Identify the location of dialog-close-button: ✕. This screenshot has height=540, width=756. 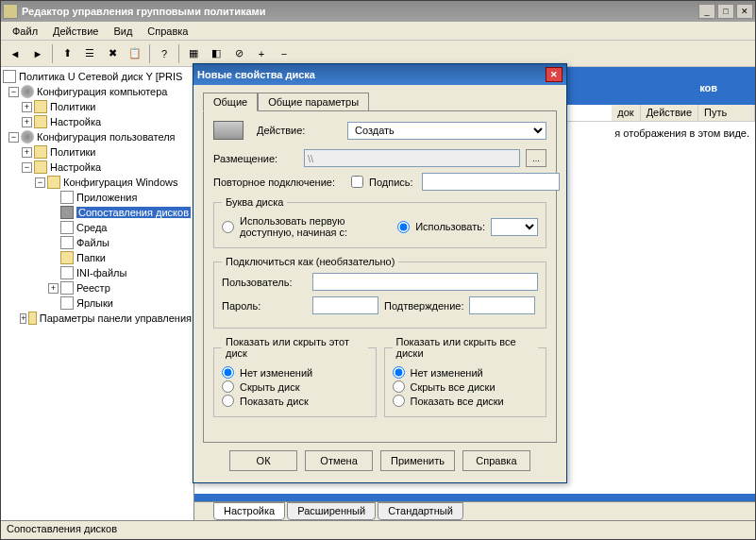
(554, 75).